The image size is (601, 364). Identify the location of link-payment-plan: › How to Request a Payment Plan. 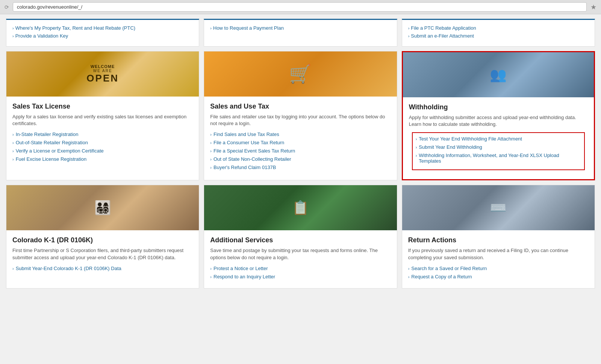
(300, 28).